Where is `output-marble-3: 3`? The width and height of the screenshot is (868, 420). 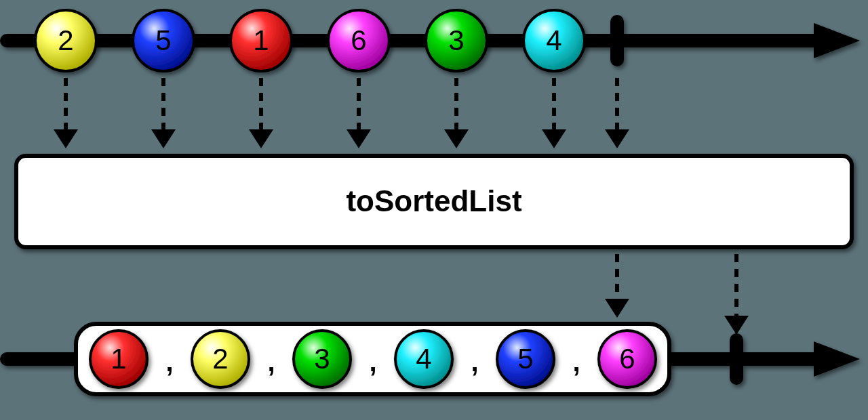 output-marble-3: 3 is located at coordinates (322, 359).